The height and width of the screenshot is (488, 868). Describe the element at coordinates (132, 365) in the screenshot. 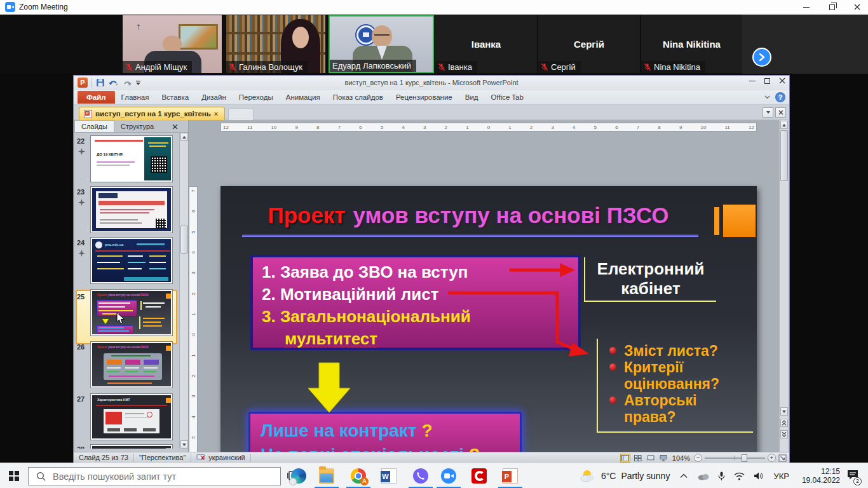

I see `slide-thumbnail: Проект умов вступу на основі ПЗСО` at that location.